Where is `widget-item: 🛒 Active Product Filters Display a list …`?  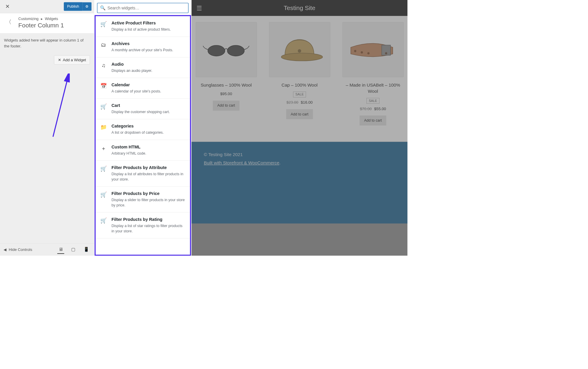 widget-item: 🛒 Active Product Filters Display a list … is located at coordinates (143, 27).